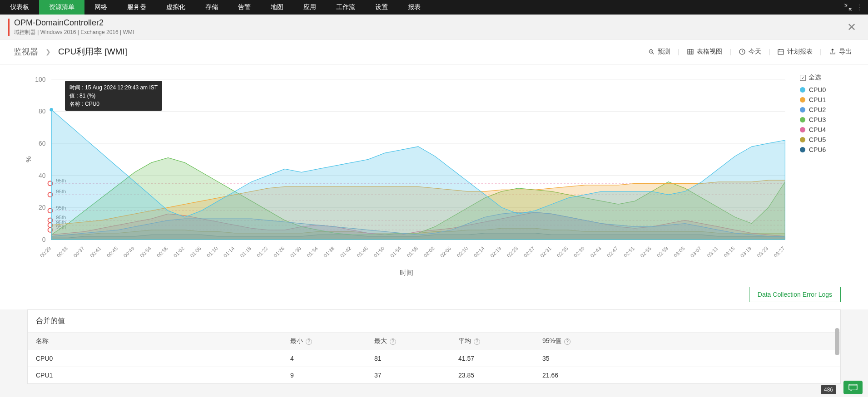  Describe the element at coordinates (492, 341) in the screenshot. I see `th-avg: 平均?` at that location.